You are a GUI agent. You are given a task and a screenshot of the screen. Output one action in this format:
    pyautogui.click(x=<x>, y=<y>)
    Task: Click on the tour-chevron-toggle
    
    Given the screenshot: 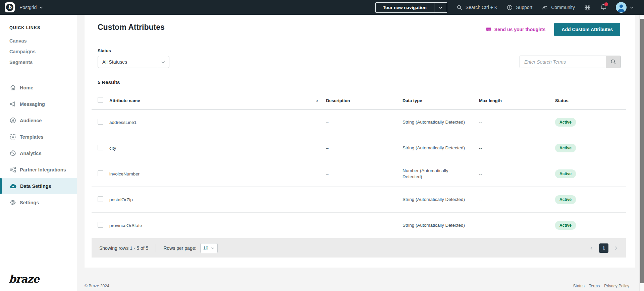 What is the action you would take?
    pyautogui.click(x=440, y=7)
    